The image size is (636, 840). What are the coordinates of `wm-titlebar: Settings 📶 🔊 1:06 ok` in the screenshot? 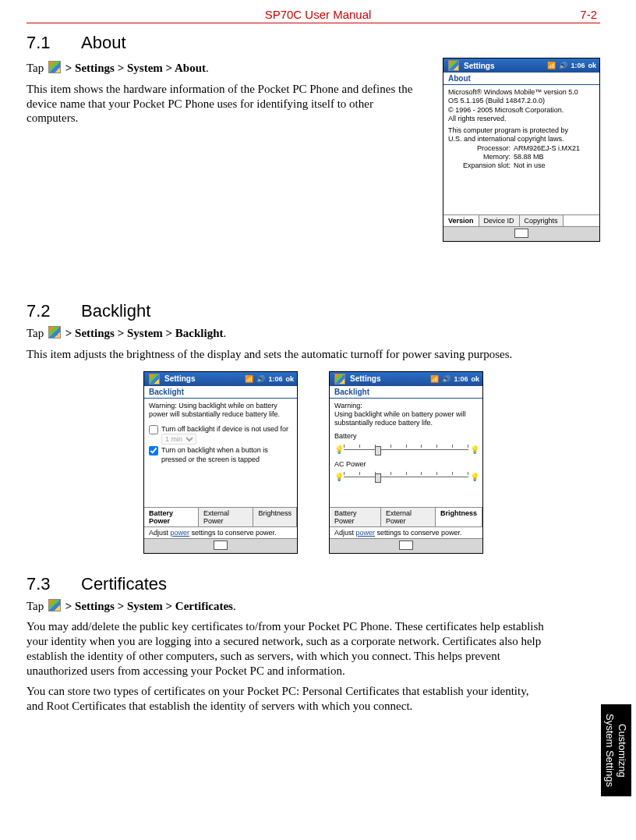 It's located at (521, 66).